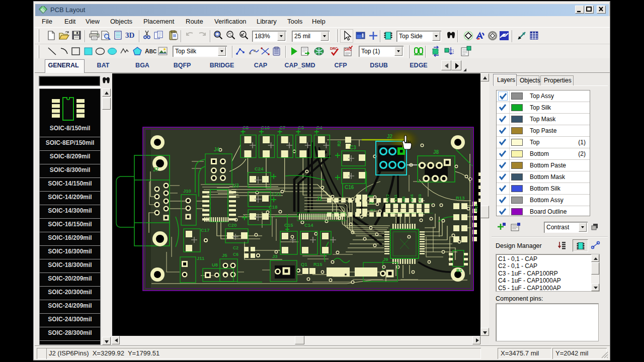 Image resolution: width=644 pixels, height=362 pixels. Describe the element at coordinates (353, 148) in the screenshot. I see `svg-text: C3` at that location.